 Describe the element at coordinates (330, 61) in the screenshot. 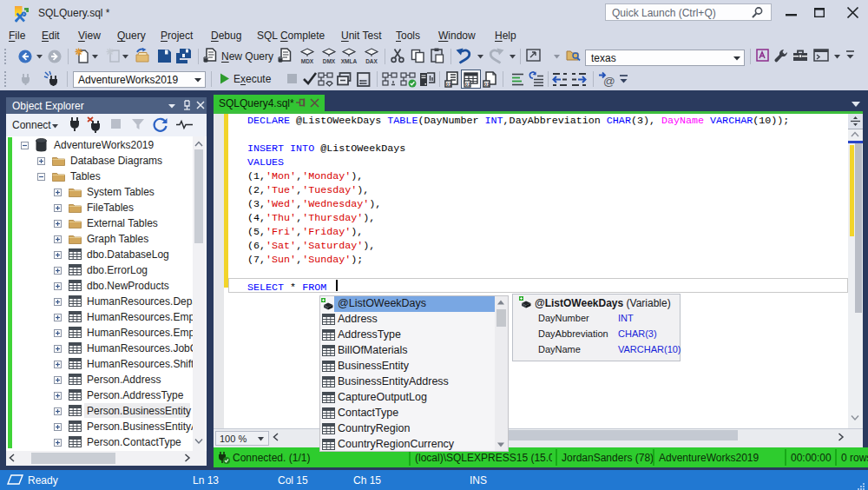

I see `svg-text: DMX` at that location.